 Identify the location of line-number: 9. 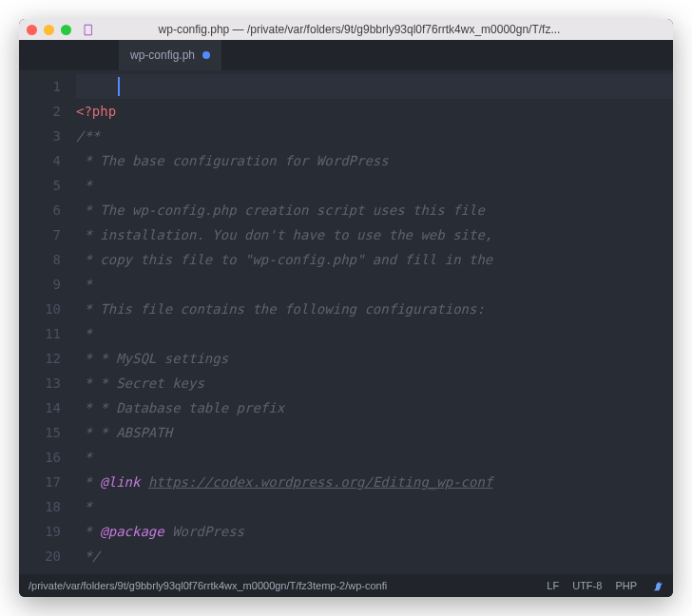
(48, 284).